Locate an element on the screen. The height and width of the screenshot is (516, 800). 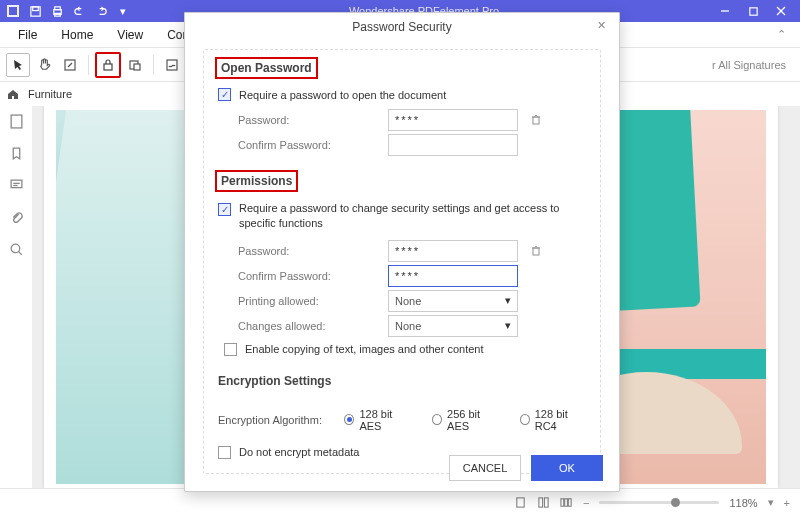
view-mode-icon is located at coordinates (520, 502).